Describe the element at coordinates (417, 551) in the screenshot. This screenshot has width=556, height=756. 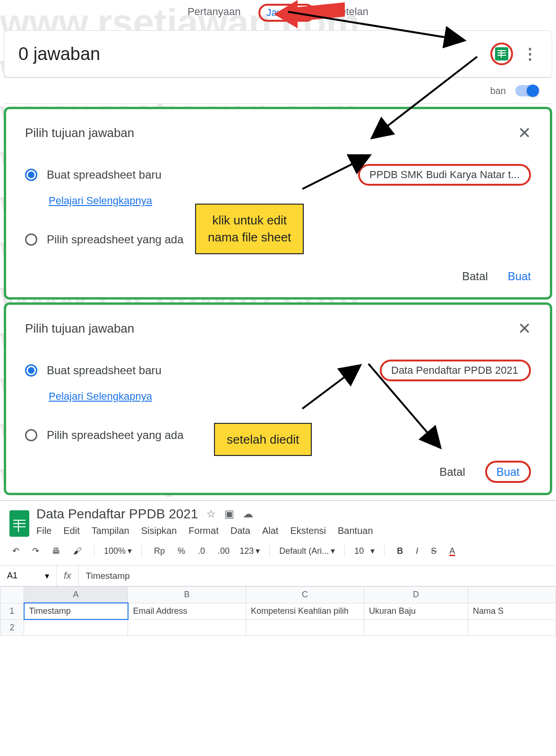
I see `italic-button: I` at that location.